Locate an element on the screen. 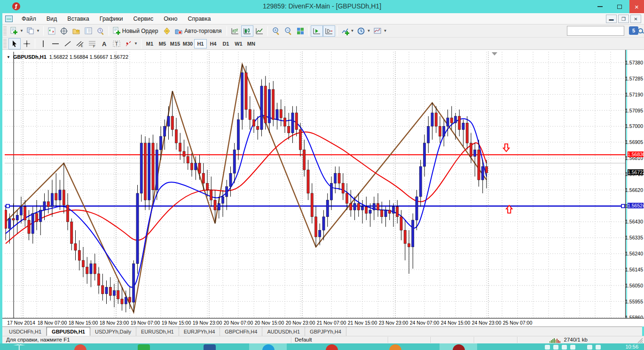 This screenshot has width=644, height=350. chart-tab-gbpjpyh: GBPJPYh,H4 is located at coordinates (326, 331).